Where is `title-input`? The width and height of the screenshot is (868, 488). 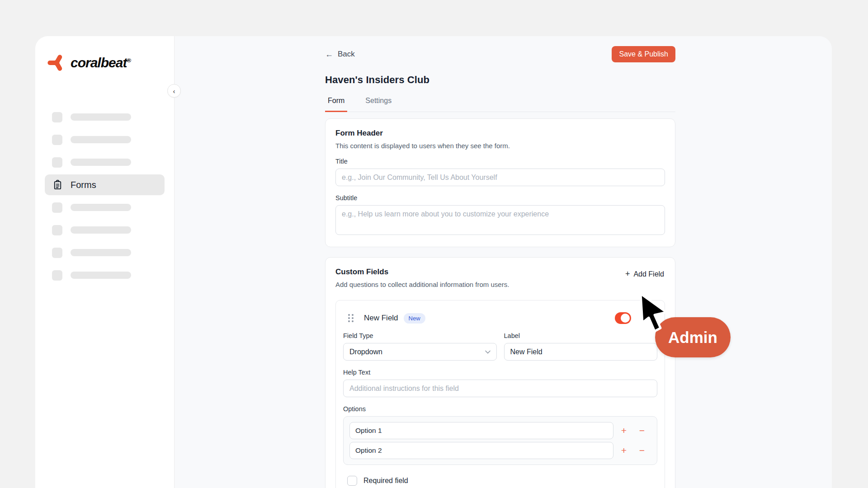 title-input is located at coordinates (500, 177).